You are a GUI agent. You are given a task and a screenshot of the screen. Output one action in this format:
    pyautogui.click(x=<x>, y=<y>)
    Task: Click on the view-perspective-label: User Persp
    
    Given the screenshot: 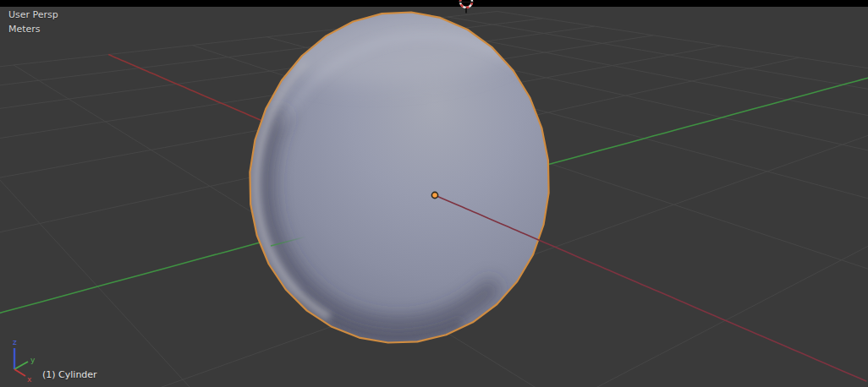 What is the action you would take?
    pyautogui.click(x=34, y=15)
    